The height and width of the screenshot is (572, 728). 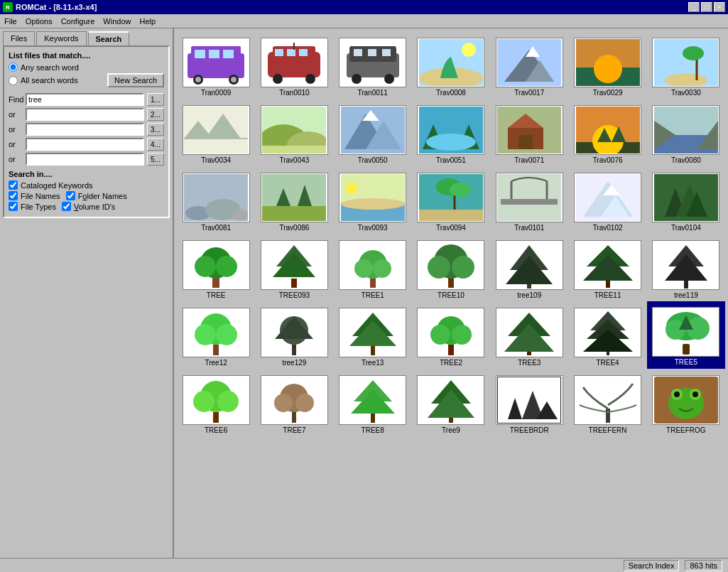 I want to click on image-cell-trav0094: Trav0094, so click(x=451, y=200).